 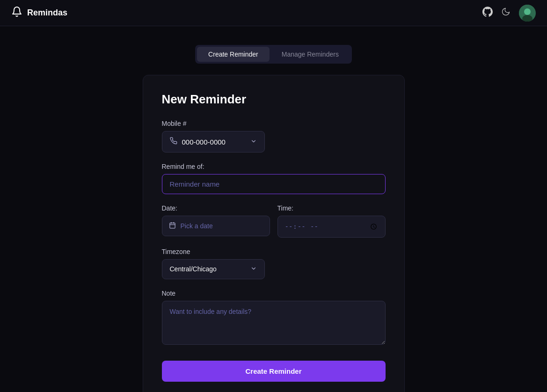 I want to click on moon-icon, so click(x=506, y=13).